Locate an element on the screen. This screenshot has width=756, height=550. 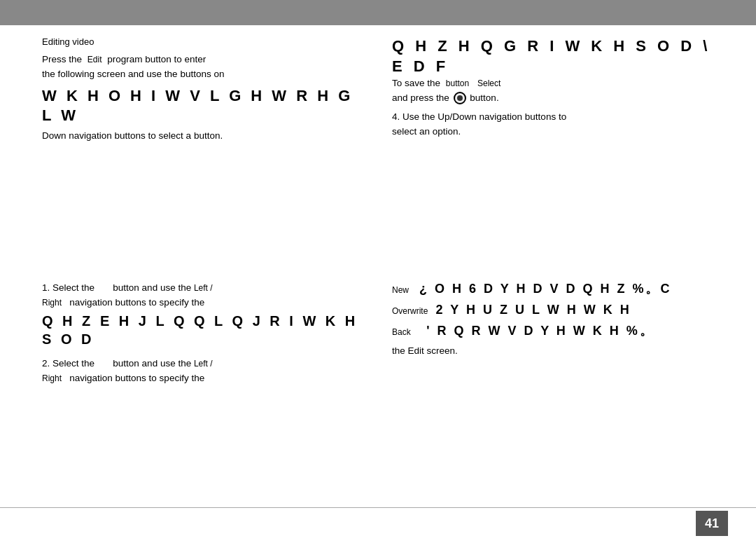
item1-left-right: Left / is located at coordinates (203, 288).